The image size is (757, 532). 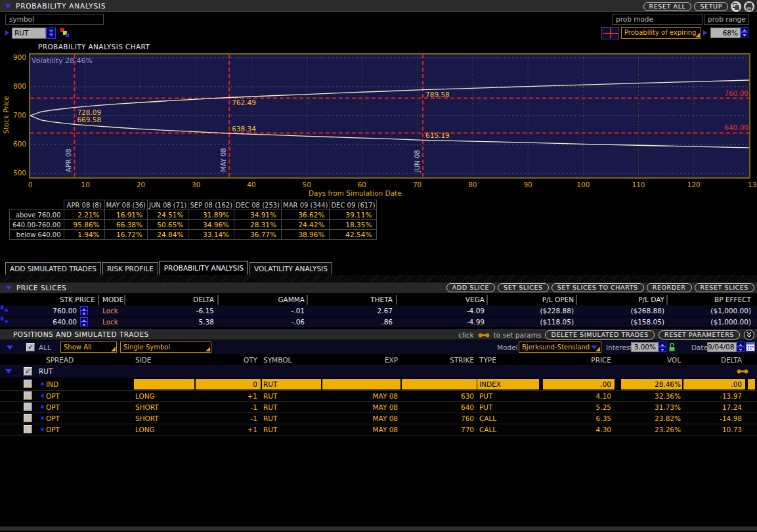 What do you see at coordinates (291, 268) in the screenshot?
I see `tab-volatility-analysis: VOLATILITY ANALYSIS` at bounding box center [291, 268].